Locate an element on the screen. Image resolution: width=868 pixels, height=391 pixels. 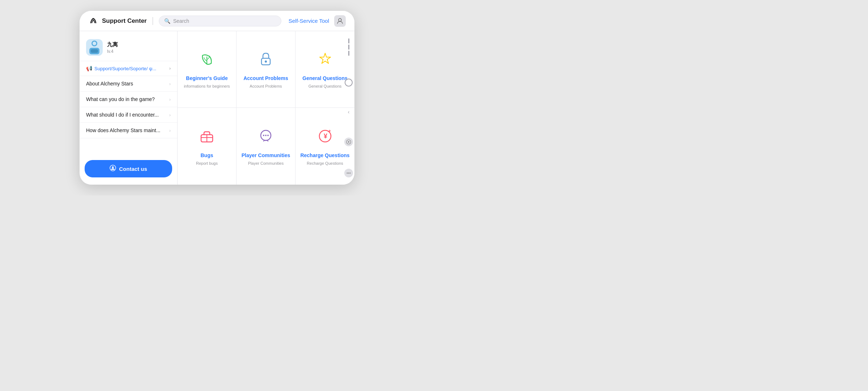
user-name: 九离 is located at coordinates (112, 45).